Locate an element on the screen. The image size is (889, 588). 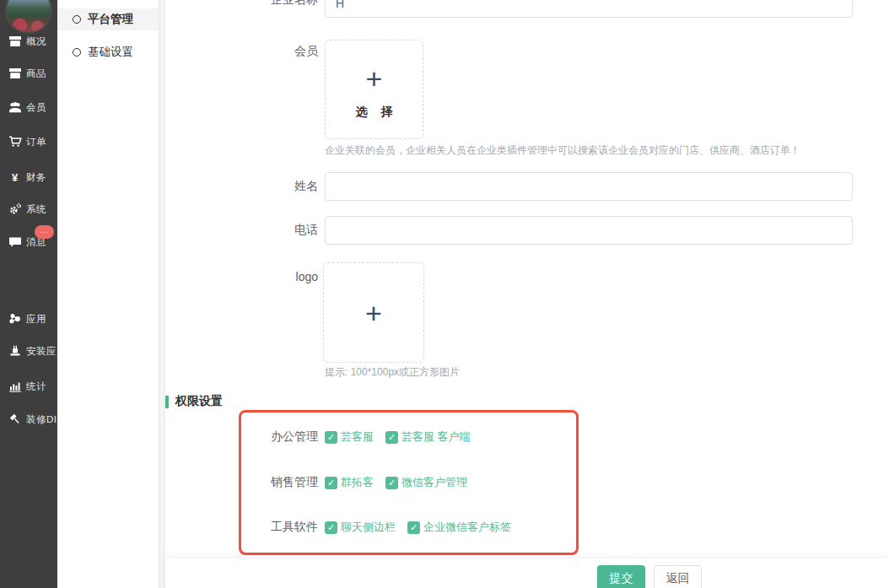
sidebar-item-overview: 概况 is located at coordinates (29, 41).